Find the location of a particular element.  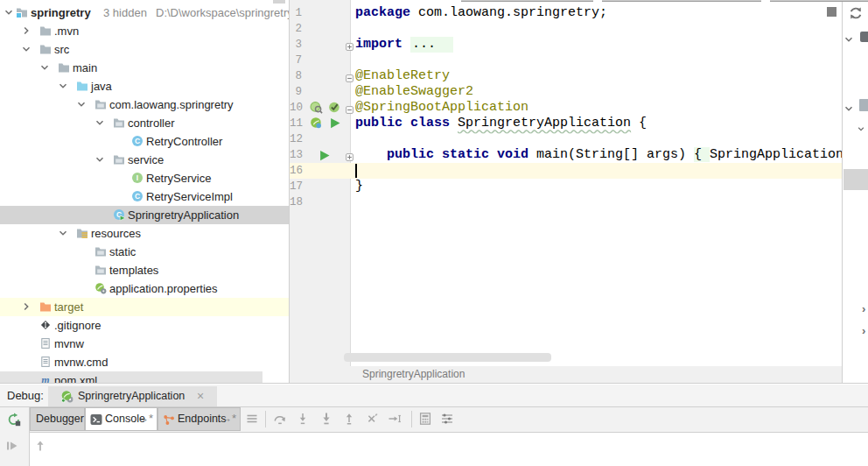

tree-item-main: main is located at coordinates (144, 68).